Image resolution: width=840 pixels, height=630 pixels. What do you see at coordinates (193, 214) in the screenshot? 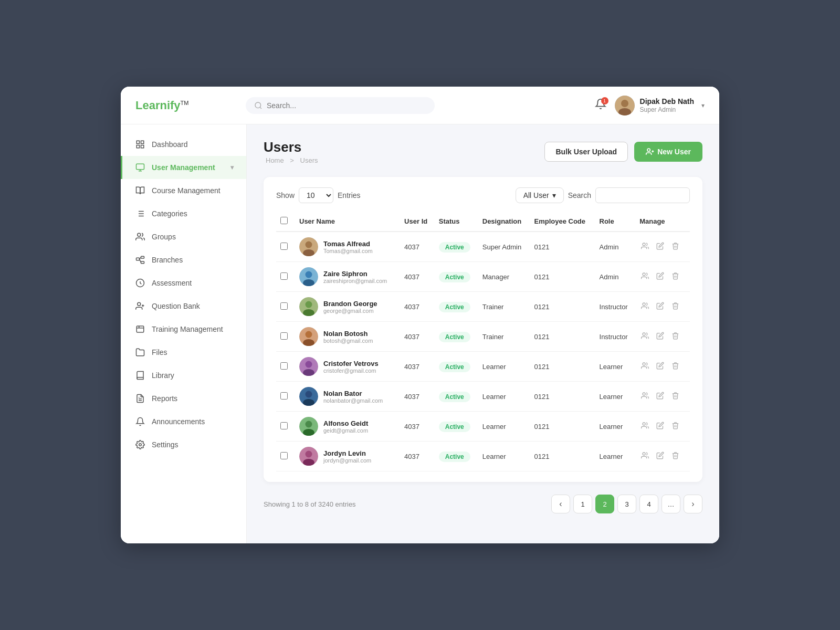
I see `sidebar-item-label: Categories` at bounding box center [193, 214].